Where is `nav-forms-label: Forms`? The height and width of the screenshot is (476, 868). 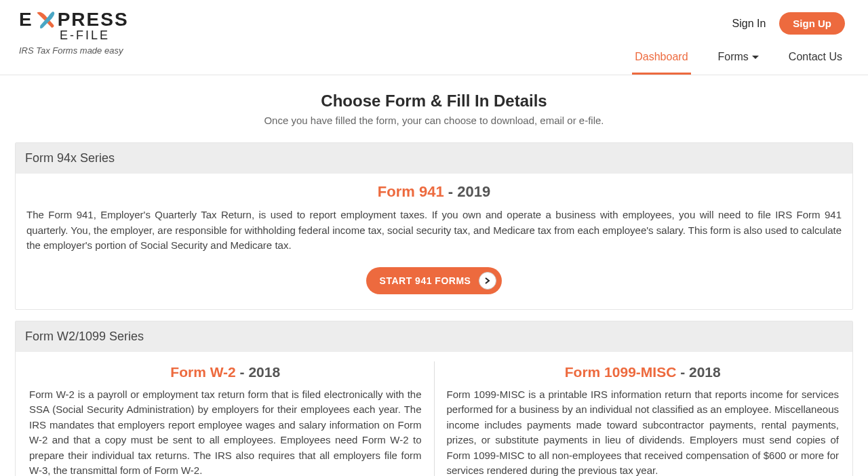
nav-forms-label: Forms is located at coordinates (734, 57).